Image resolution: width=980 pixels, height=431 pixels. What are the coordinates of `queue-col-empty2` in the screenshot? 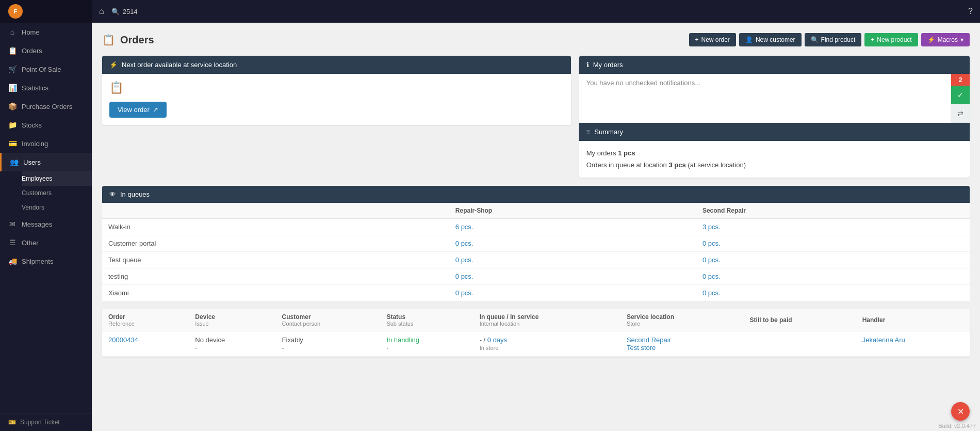 It's located at (945, 211).